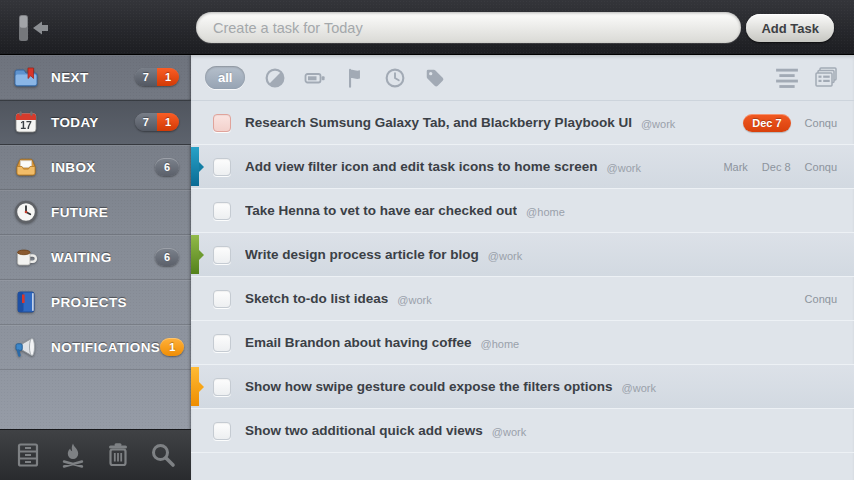 The width and height of the screenshot is (854, 480). What do you see at coordinates (96, 168) in the screenshot?
I see `sidebar-item-inbox: INBOX6` at bounding box center [96, 168].